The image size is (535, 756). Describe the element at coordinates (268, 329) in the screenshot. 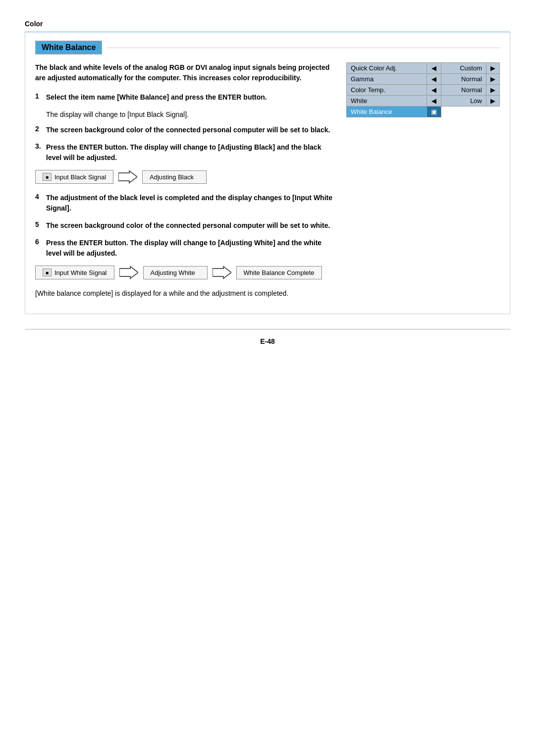

I see `bottom-rule` at that location.